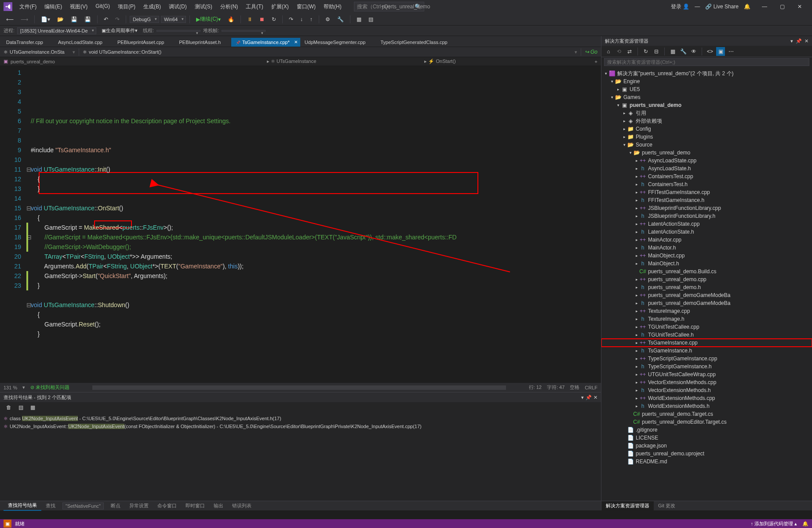 The width and height of the screenshot is (812, 528). What do you see at coordinates (28, 7) in the screenshot?
I see `menu-item: 文件(F)` at bounding box center [28, 7].